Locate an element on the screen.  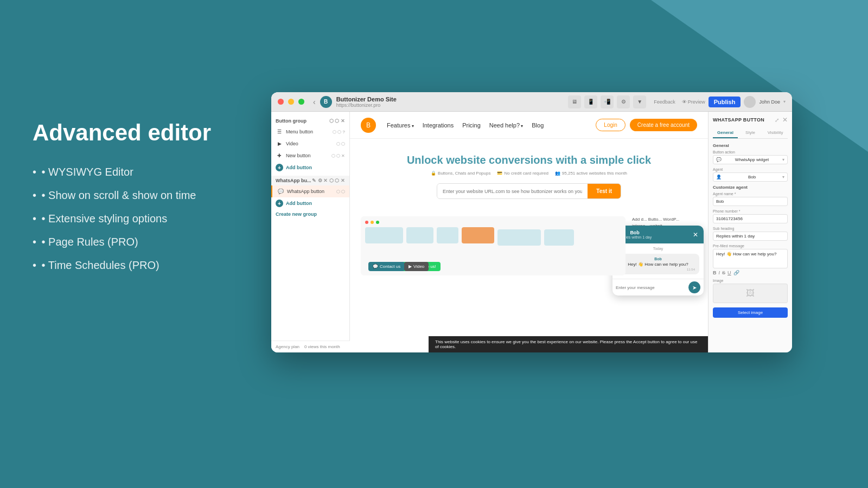
tab-visibility: Visibility is located at coordinates (775, 133).